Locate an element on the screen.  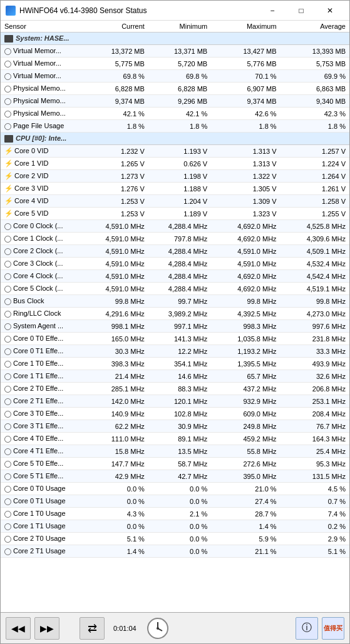
table-row: Core 0 T0 Usage0.0 %0.0 %21.0 %4.5 % is located at coordinates (175, 489).